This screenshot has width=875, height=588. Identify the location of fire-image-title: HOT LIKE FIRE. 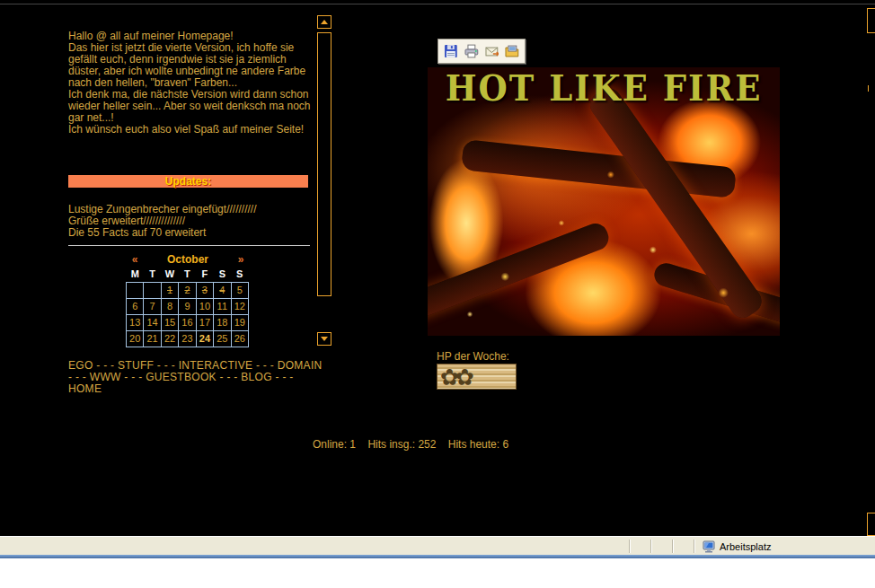
(604, 88).